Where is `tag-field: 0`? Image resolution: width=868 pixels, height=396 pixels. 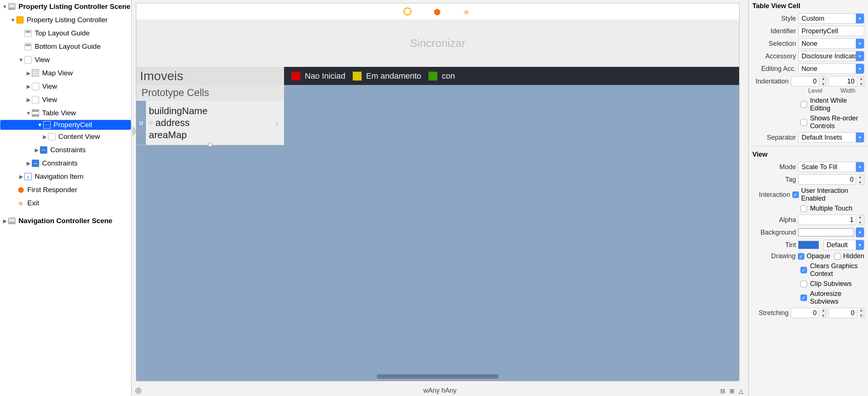
tag-field: 0 is located at coordinates (827, 180).